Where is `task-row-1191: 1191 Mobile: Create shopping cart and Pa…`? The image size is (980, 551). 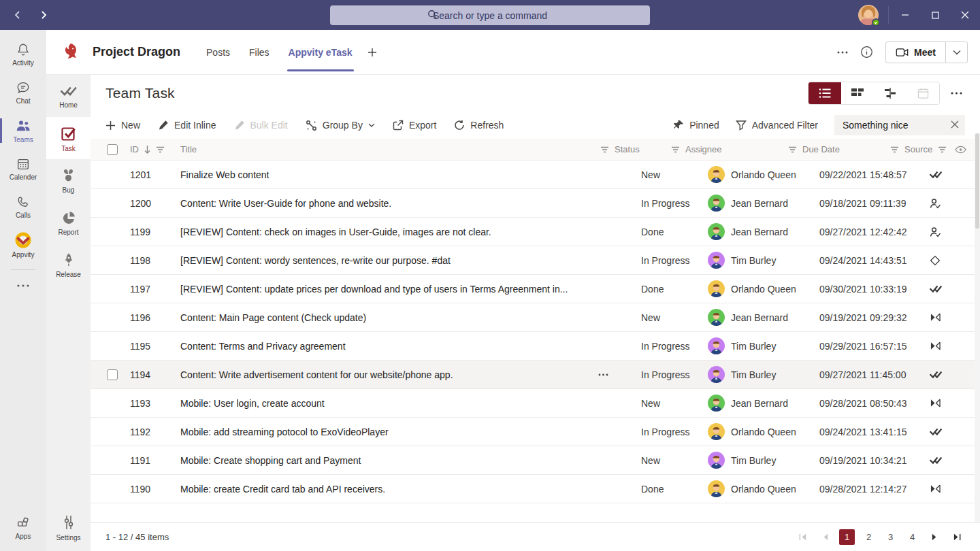
task-row-1191: 1191 Mobile: Create shopping cart and Pa… is located at coordinates (535, 461).